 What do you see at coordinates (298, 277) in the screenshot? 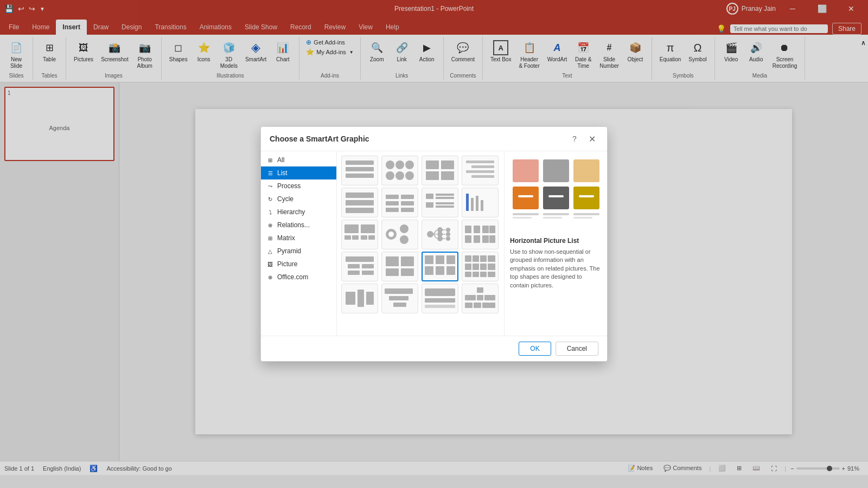
I see `category-office: ⊕ Office.com` at bounding box center [298, 277].